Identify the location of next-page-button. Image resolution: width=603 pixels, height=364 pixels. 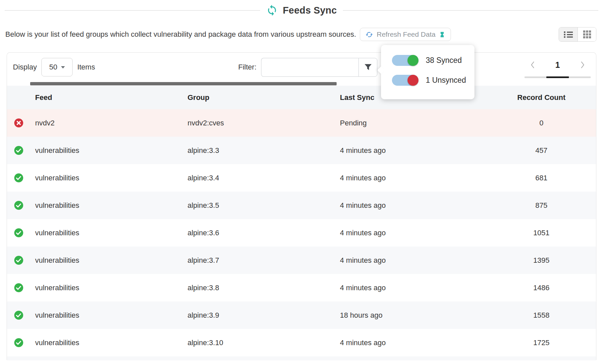
(583, 65).